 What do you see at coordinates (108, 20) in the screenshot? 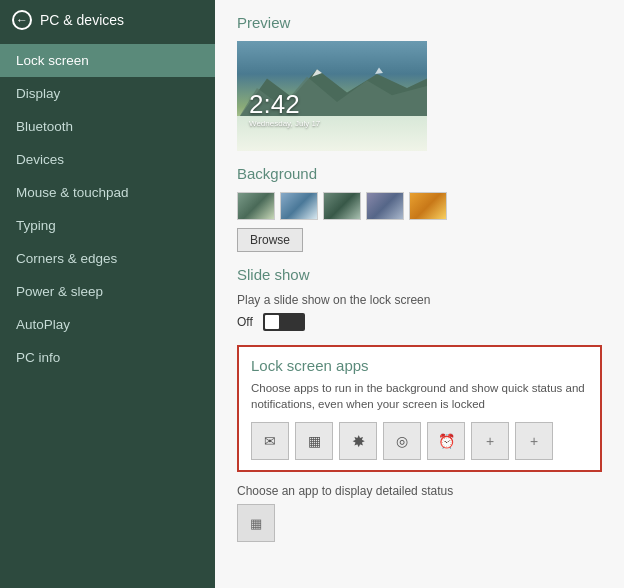
I see `sidebar-header: ← PC & devices` at bounding box center [108, 20].